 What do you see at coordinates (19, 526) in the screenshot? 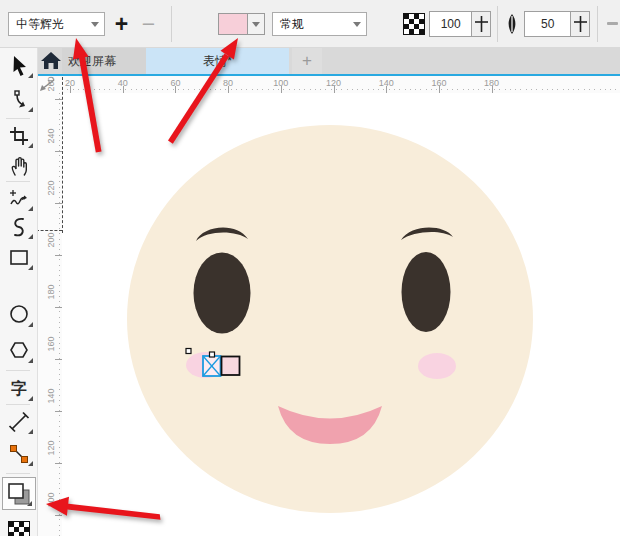
I see `transparency-tool` at bounding box center [19, 526].